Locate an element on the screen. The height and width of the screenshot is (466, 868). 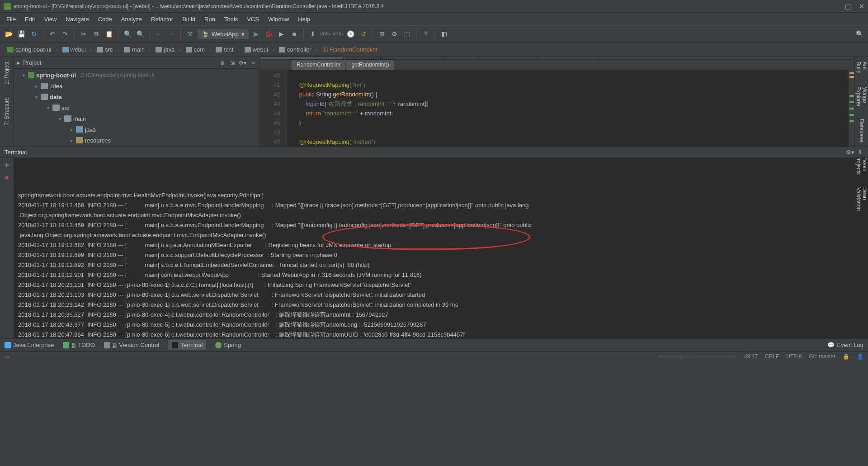
paste-icon: 📋 is located at coordinates (109, 34).